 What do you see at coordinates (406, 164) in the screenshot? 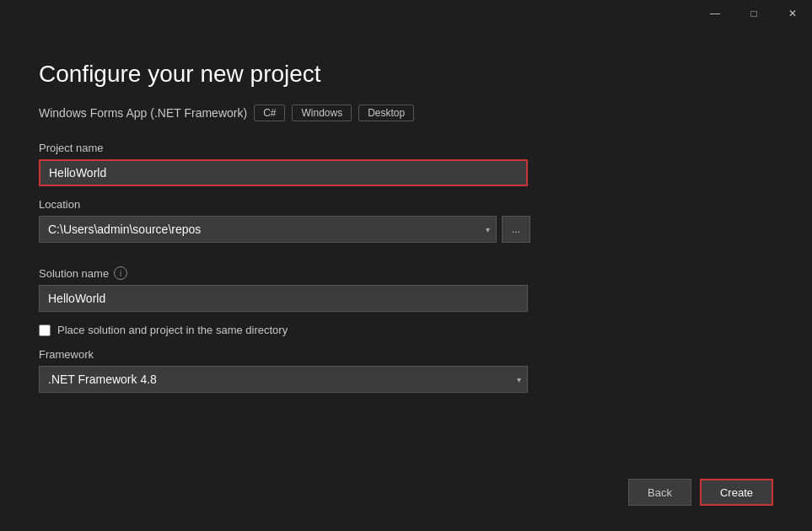
I see `project-name-group: Project name` at bounding box center [406, 164].